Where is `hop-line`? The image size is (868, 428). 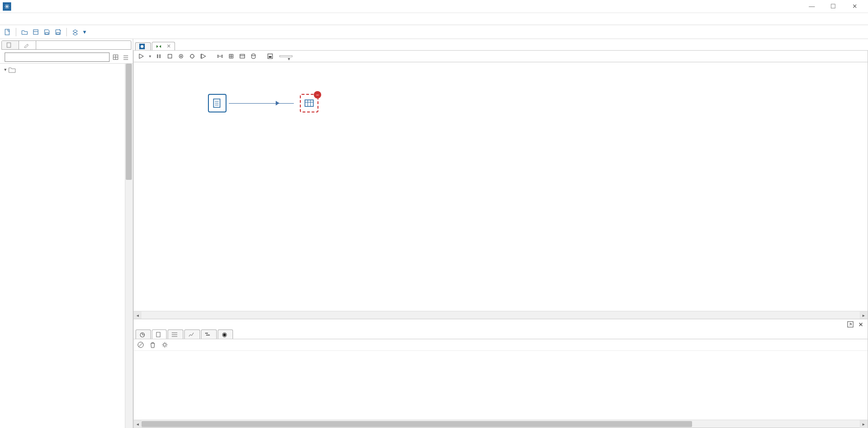
hop-line is located at coordinates (261, 103).